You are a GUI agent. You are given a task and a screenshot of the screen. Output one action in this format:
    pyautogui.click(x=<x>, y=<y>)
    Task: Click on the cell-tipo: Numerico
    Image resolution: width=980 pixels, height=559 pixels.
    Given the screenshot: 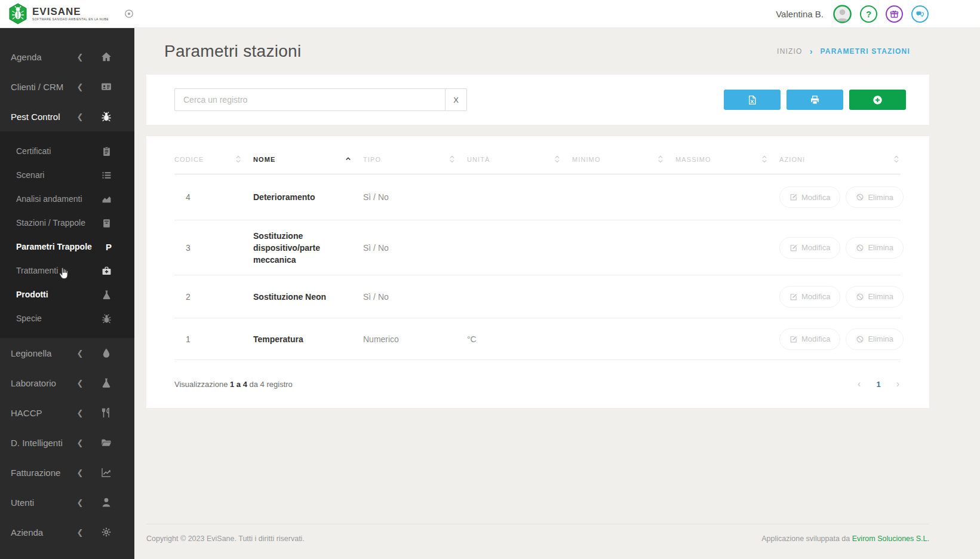 What is the action you would take?
    pyautogui.click(x=415, y=339)
    